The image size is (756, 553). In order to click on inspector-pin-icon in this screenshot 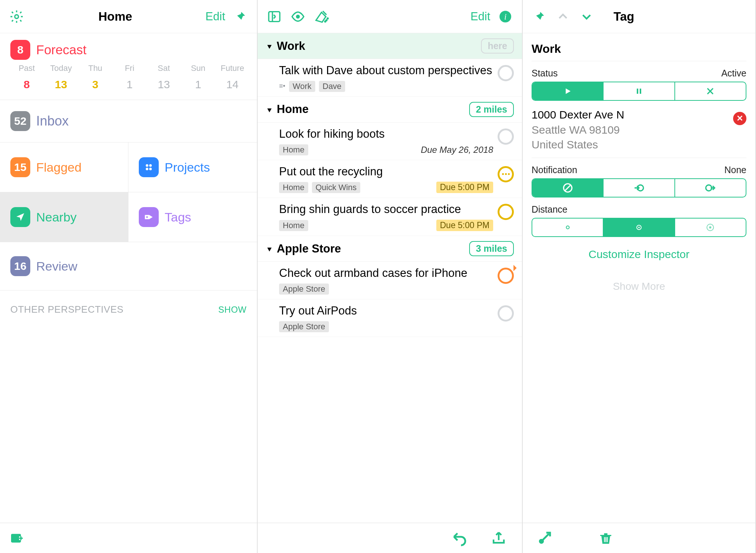, I will do `click(539, 17)`.